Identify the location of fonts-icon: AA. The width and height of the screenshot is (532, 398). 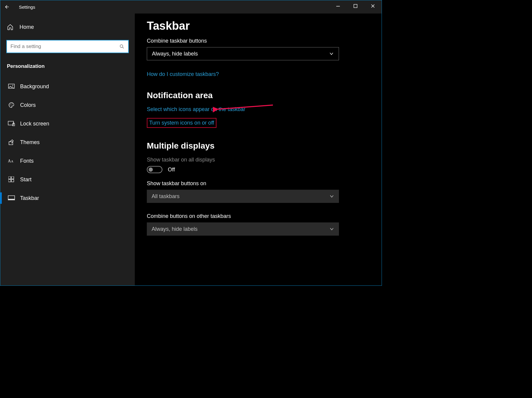
(11, 161).